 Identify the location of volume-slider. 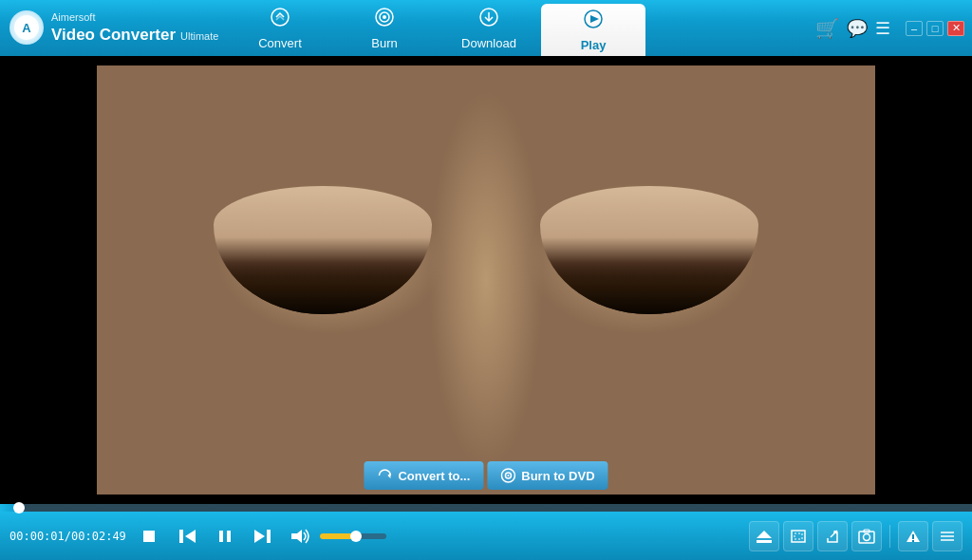
(353, 536).